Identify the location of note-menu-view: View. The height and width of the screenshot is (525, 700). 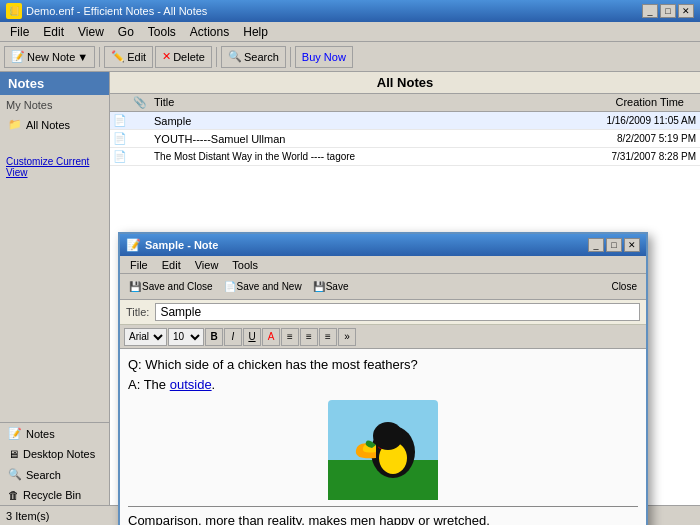
(207, 265).